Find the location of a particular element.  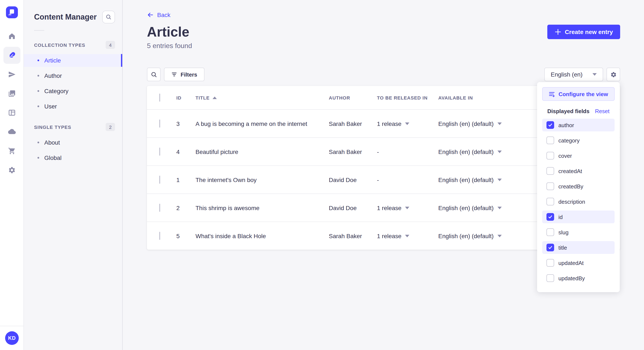

field-label: createdAt is located at coordinates (570, 171).